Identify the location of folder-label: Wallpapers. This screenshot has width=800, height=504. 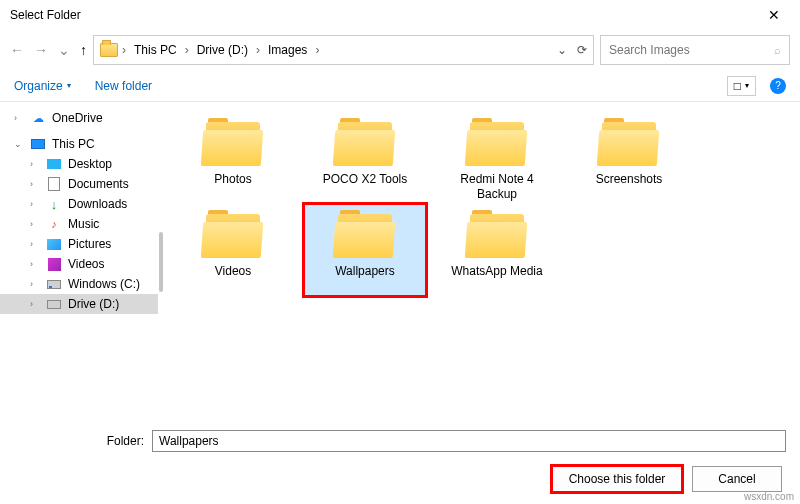
(365, 279).